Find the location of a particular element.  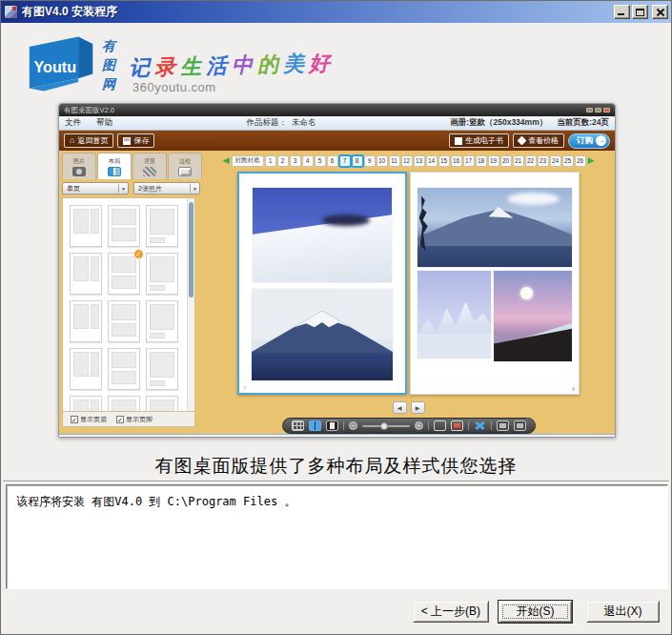

page-button-24: 24 is located at coordinates (556, 161).